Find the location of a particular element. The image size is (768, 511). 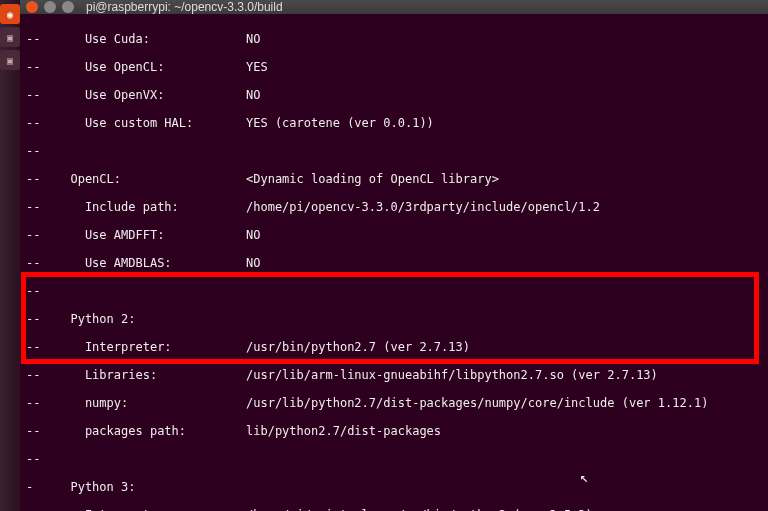

maximize-icon is located at coordinates (68, 7).